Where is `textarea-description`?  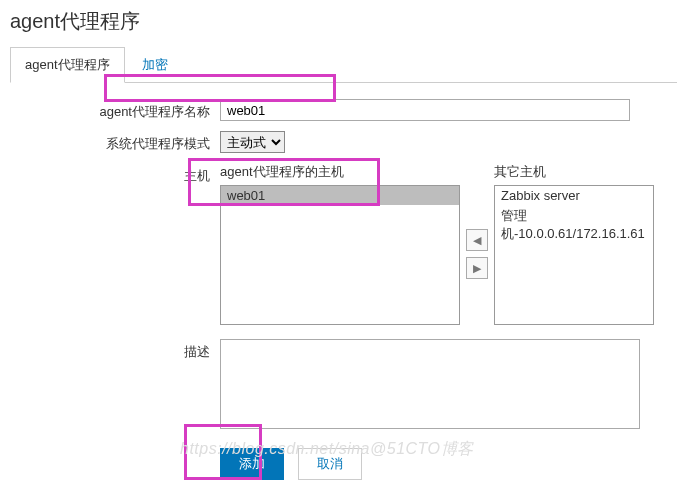
textarea-description is located at coordinates (430, 384).